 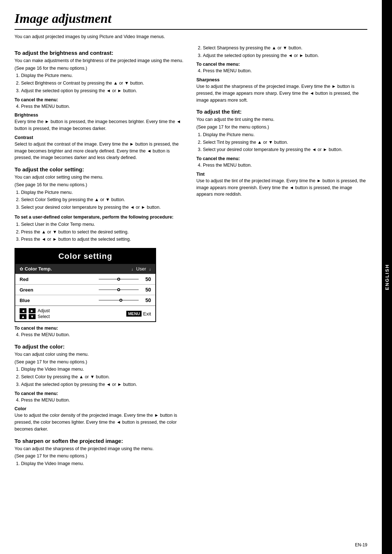 What do you see at coordinates (100, 279) in the screenshot?
I see `red-slider-area: 50` at bounding box center [100, 279].